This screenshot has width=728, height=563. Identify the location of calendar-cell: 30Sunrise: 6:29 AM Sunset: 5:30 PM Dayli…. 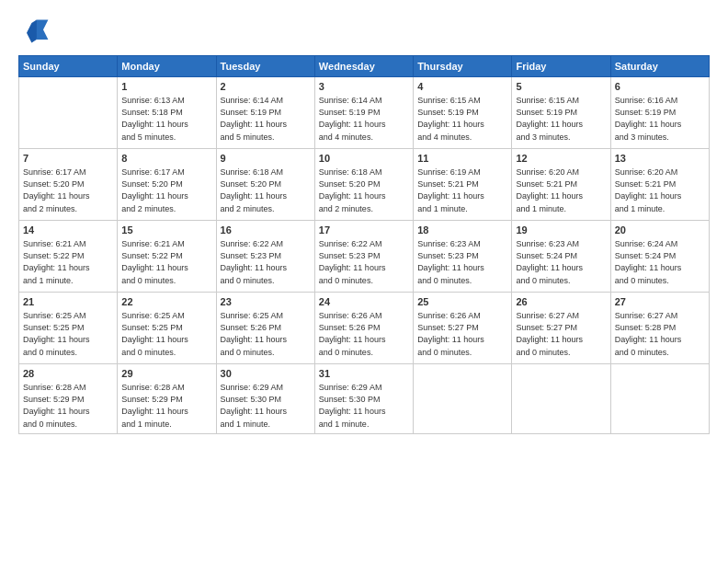
(265, 399).